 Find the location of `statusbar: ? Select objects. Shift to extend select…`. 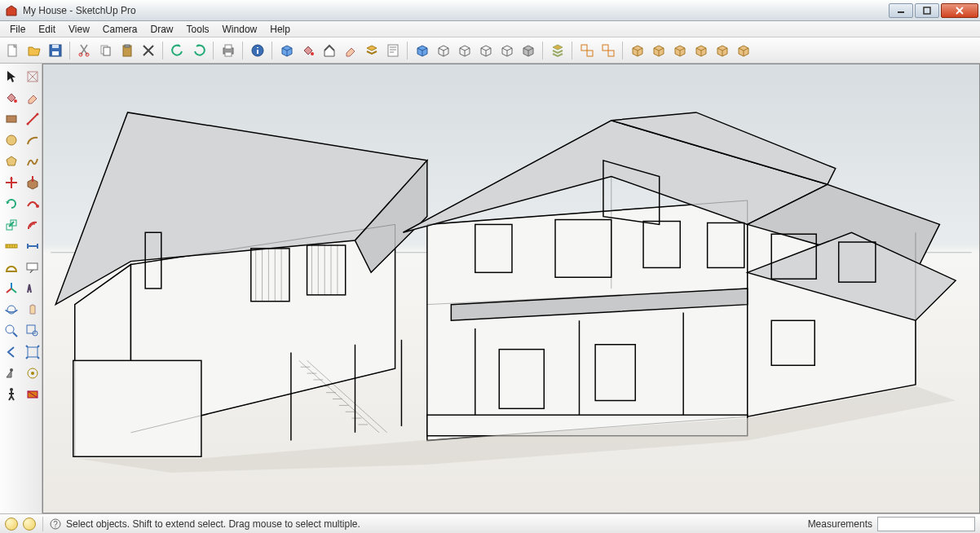

statusbar: ? Select objects. Shift to extend select… is located at coordinates (490, 523).